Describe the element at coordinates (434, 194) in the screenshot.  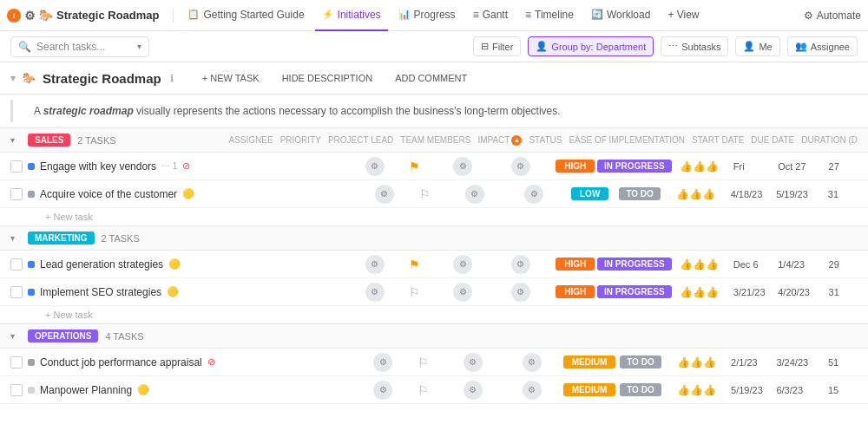
I see `task-row: Acquire voice of the customer 🟡 ⚙ ⚐ ⚙ ⚙ …` at that location.